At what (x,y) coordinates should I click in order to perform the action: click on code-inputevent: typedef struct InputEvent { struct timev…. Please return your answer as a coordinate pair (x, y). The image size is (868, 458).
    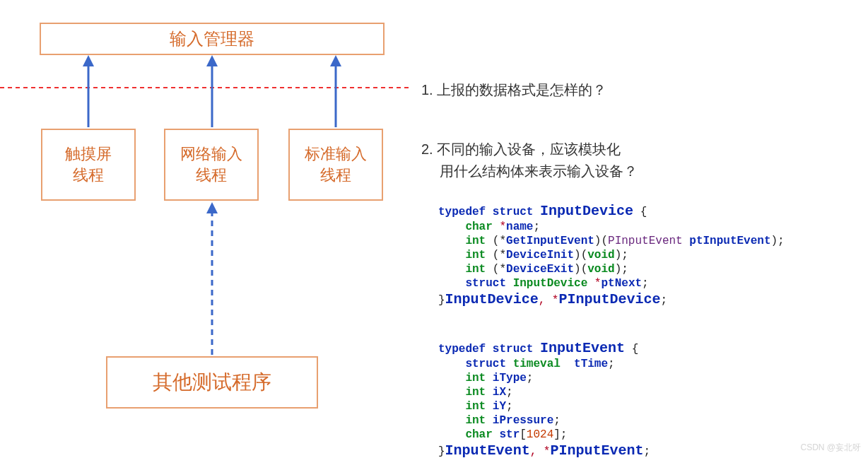
    Looking at the image, I should click on (544, 392).